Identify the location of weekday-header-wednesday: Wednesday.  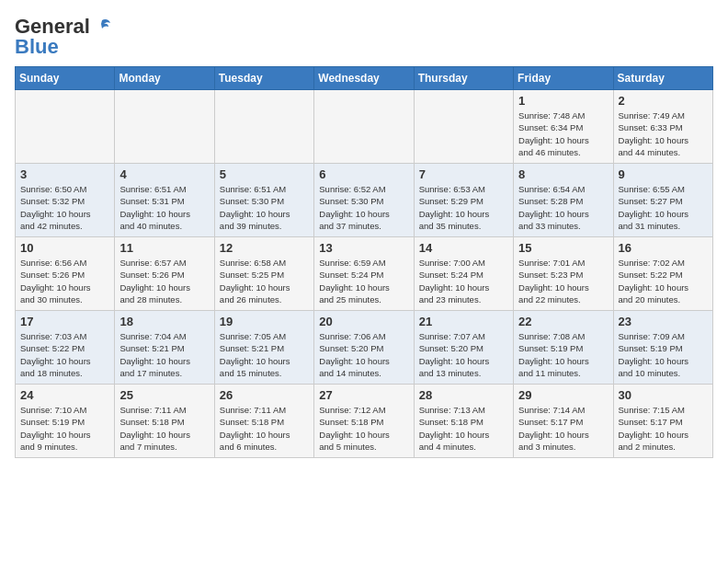
(364, 79).